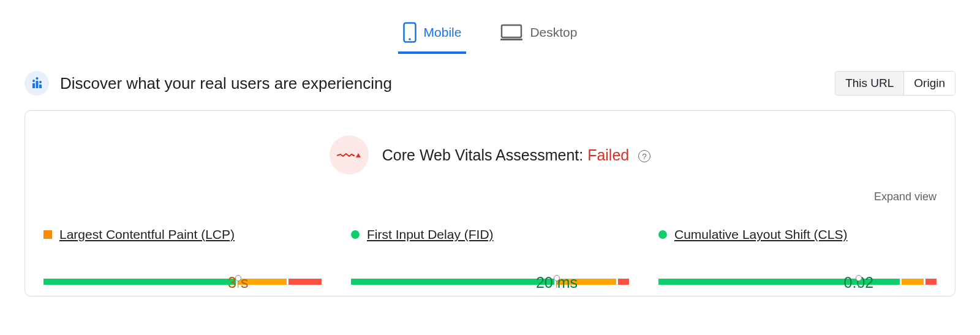 The width and height of the screenshot is (980, 335). Describe the element at coordinates (147, 235) in the screenshot. I see `metric-name-lcp: Largest Contentful Paint (LCP)` at that location.